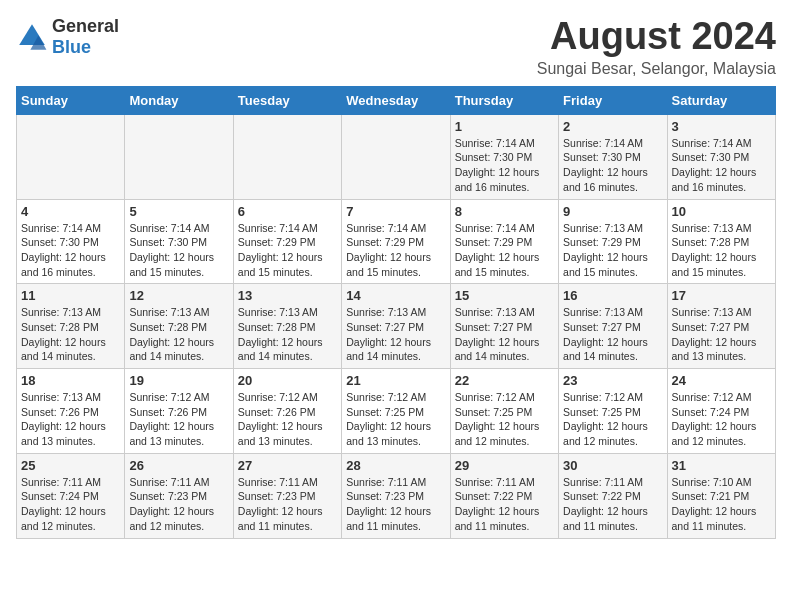 The height and width of the screenshot is (612, 792). What do you see at coordinates (396, 466) in the screenshot?
I see `day-number: 28` at bounding box center [396, 466].